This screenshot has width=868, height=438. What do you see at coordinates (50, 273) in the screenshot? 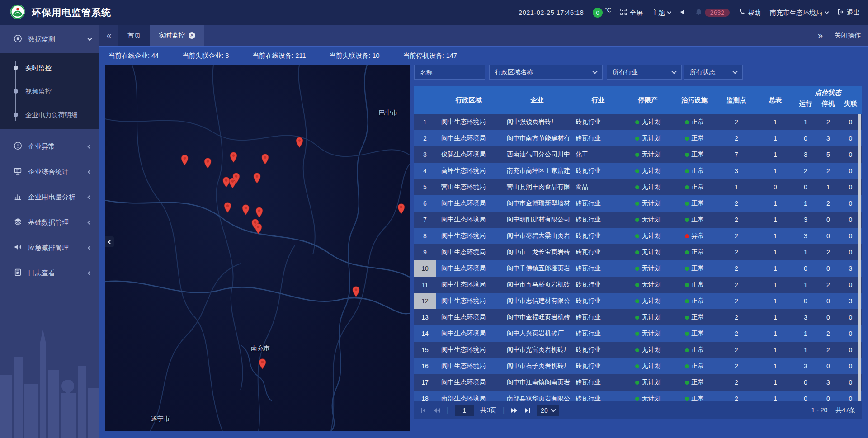
I see `sidebar-item-log-view: 日志查看` at bounding box center [50, 273].